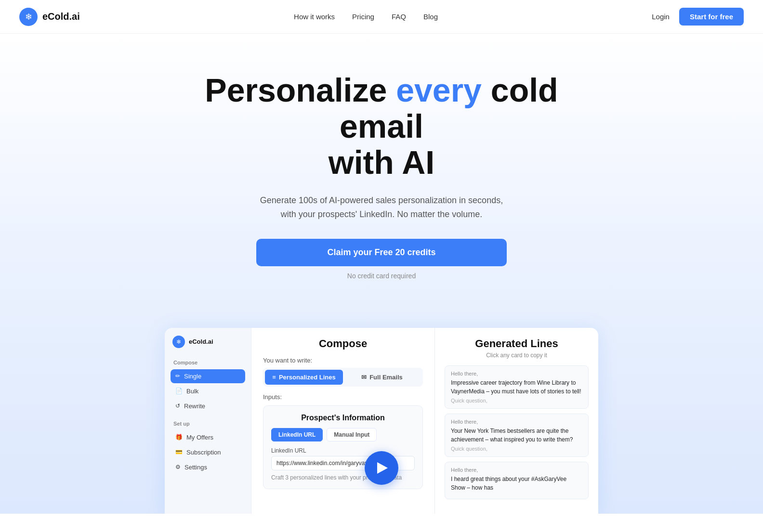  Describe the element at coordinates (363, 16) in the screenshot. I see `nav-pricing: Pricing` at that location.